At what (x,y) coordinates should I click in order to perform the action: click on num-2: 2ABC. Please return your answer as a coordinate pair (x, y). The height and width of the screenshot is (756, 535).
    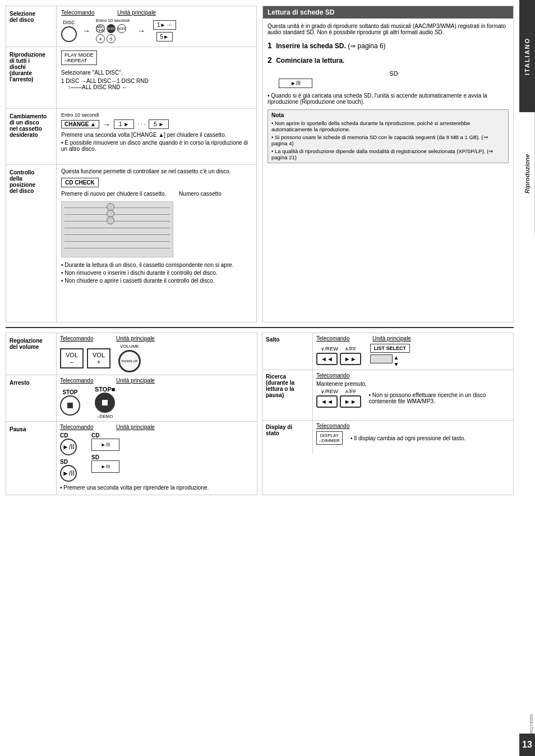
    Looking at the image, I should click on (111, 29).